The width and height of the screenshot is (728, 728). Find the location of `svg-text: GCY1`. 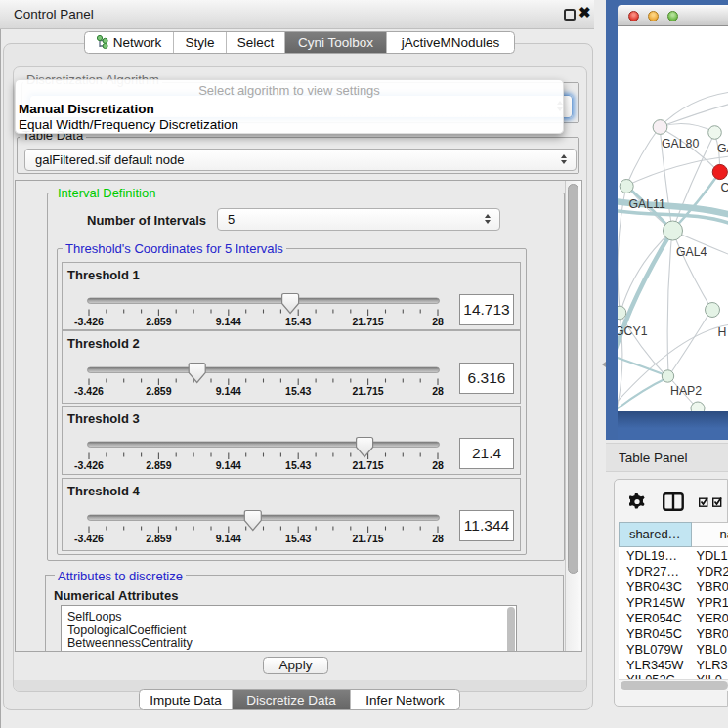

svg-text: GCY1 is located at coordinates (633, 331).